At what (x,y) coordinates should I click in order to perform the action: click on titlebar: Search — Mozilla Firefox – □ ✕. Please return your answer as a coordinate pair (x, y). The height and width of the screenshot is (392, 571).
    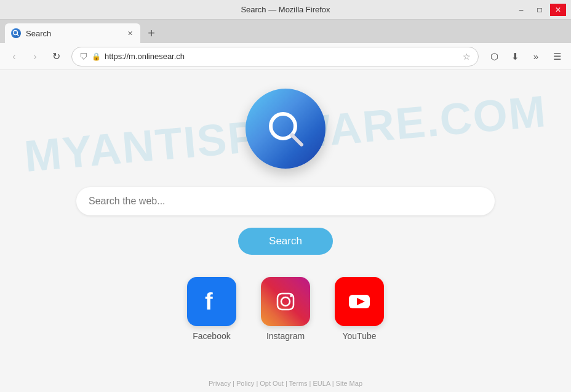
    Looking at the image, I should click on (286, 10).